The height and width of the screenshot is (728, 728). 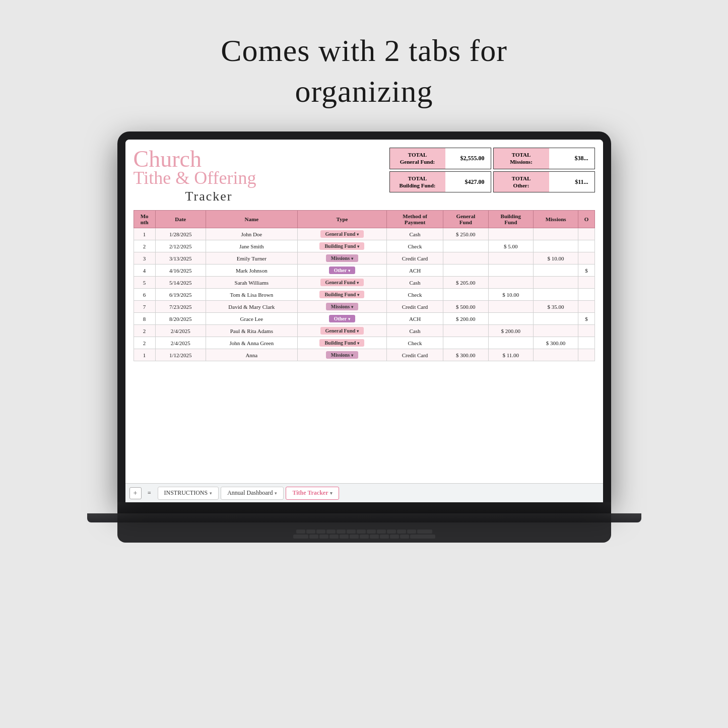 I want to click on cell-building: $ 200.00, so click(x=511, y=331).